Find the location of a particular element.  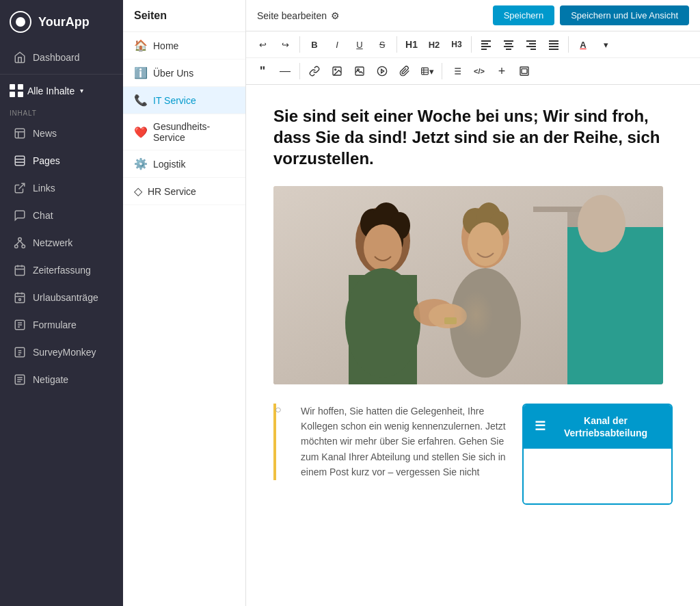

time-icon is located at coordinates (20, 270).